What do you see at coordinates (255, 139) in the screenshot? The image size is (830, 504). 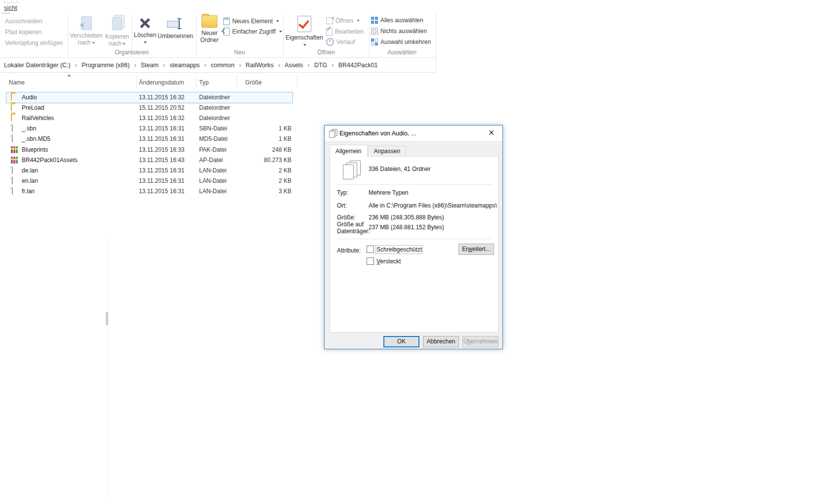 I see `file-size: 1 KB` at bounding box center [255, 139].